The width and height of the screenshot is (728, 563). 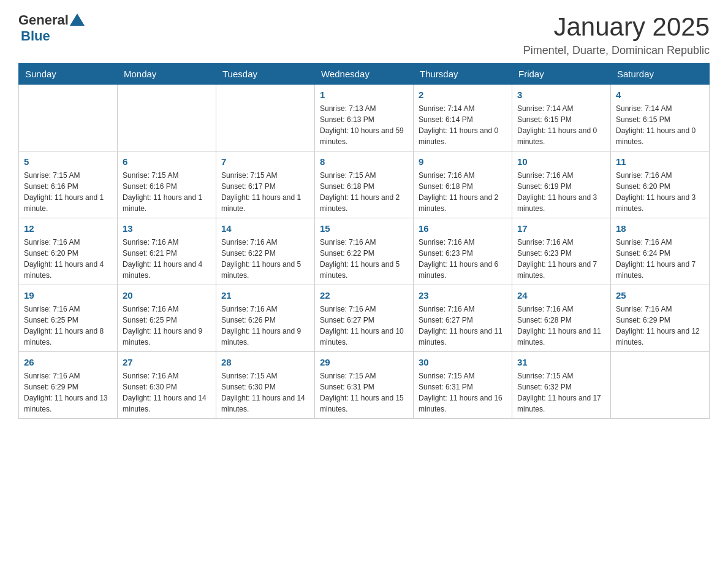 What do you see at coordinates (167, 74) in the screenshot?
I see `calendar-header-monday: Monday` at bounding box center [167, 74].